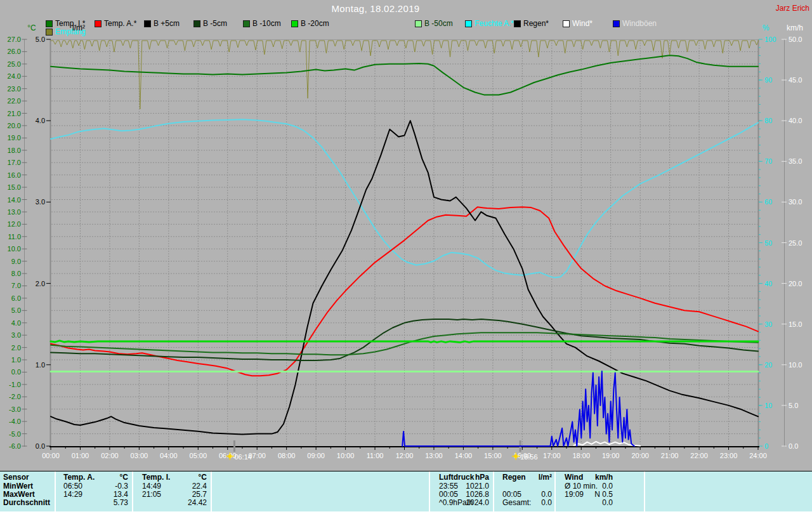 Image resolution: width=812 pixels, height=514 pixels. What do you see at coordinates (79, 477) in the screenshot?
I see `table-col-header: Temp. A.` at bounding box center [79, 477].